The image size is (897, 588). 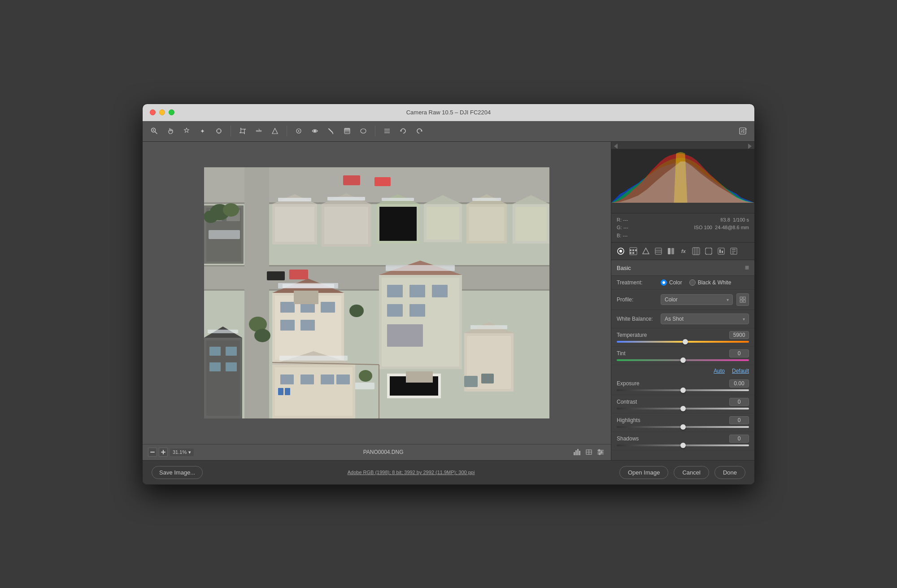 What do you see at coordinates (628, 383) in the screenshot?
I see `exposure-label: Exposure` at bounding box center [628, 383].